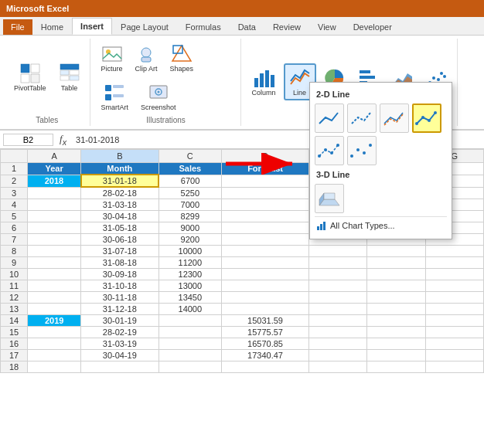 The image size is (484, 448). I want to click on col-header-b: B, so click(120, 156).